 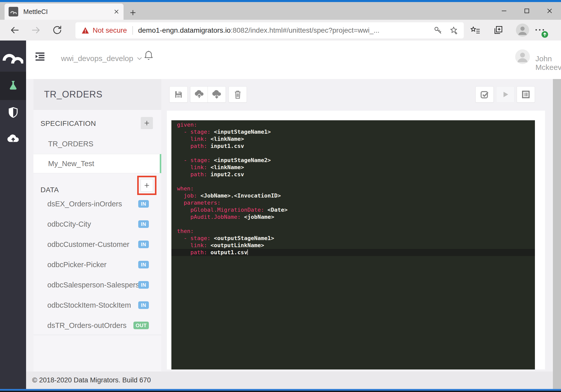 What do you see at coordinates (498, 30) in the screenshot?
I see `collections-icon` at bounding box center [498, 30].